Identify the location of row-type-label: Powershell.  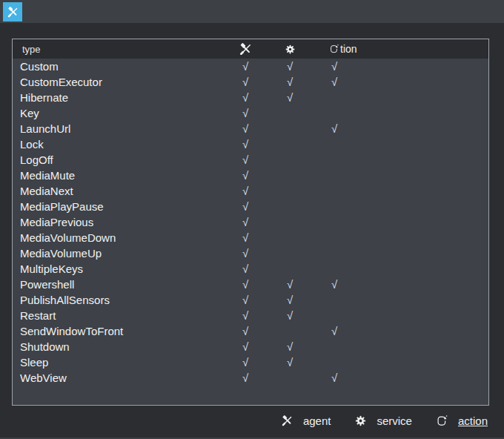
(47, 285).